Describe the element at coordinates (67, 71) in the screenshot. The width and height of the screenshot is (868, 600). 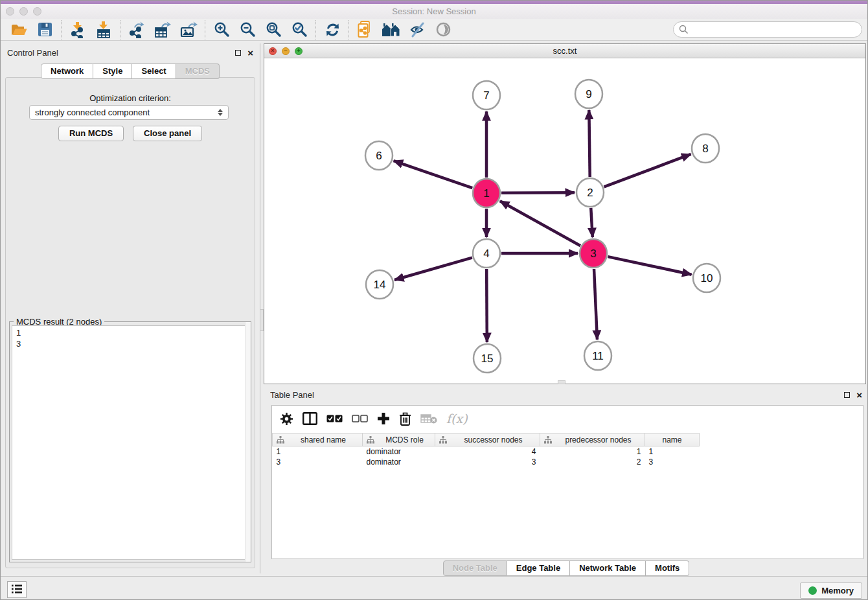
I see `tab-network: Network` at that location.